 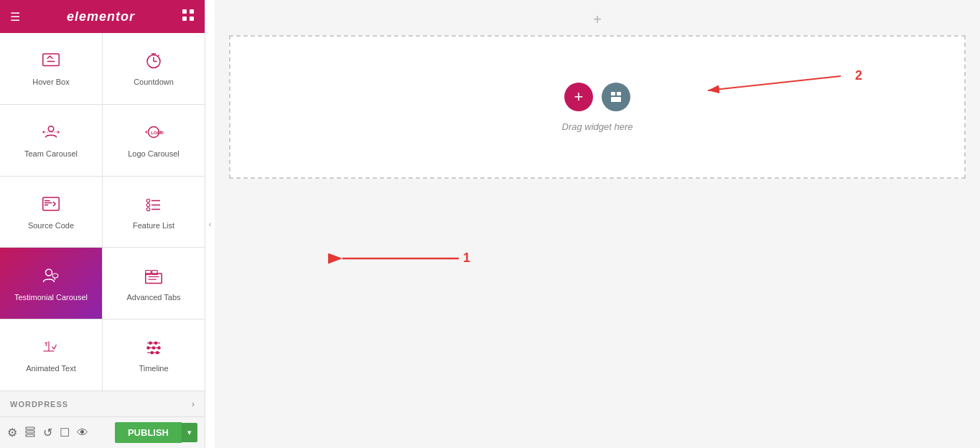 I want to click on animatedtext-label: Animated Text, so click(x=51, y=368).